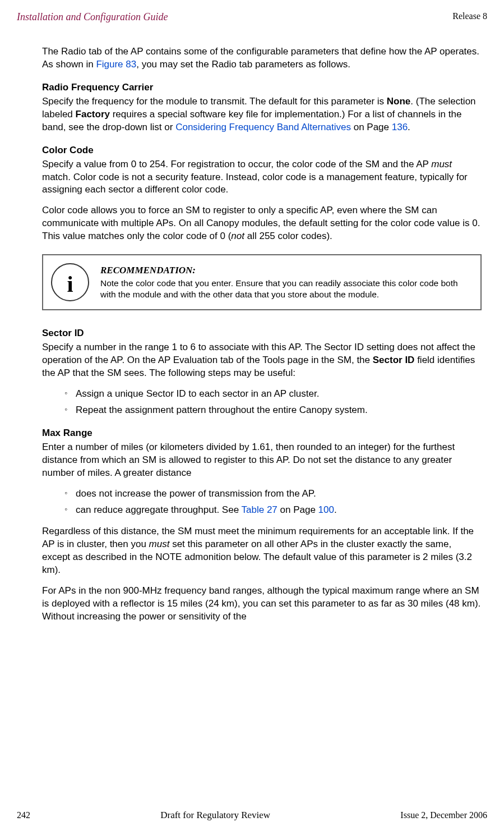 This screenshot has width=504, height=831. I want to click on text-bold: Factory, so click(93, 114).